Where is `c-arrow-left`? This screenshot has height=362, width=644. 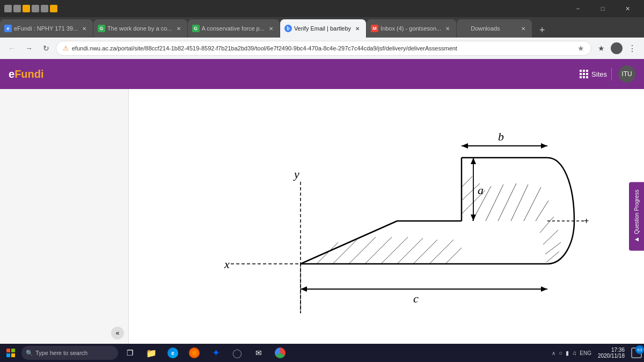 c-arrow-left is located at coordinates (304, 289).